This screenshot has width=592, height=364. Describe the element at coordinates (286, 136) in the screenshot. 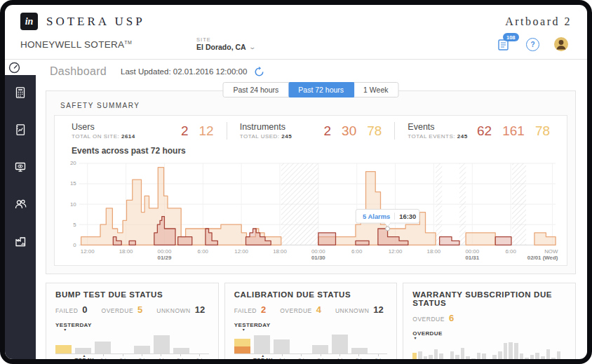

I see `stat-sub-value: 245` at that location.